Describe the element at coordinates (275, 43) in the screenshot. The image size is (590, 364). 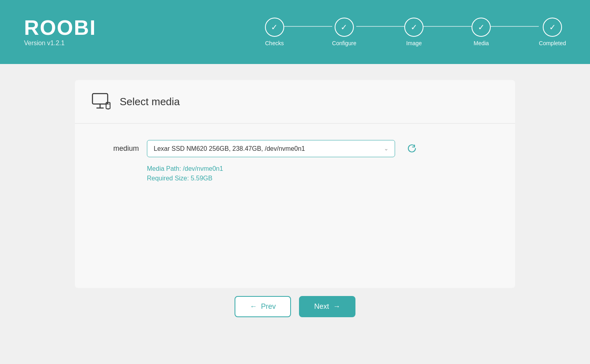
I see `step-checks-label: Checks` at that location.